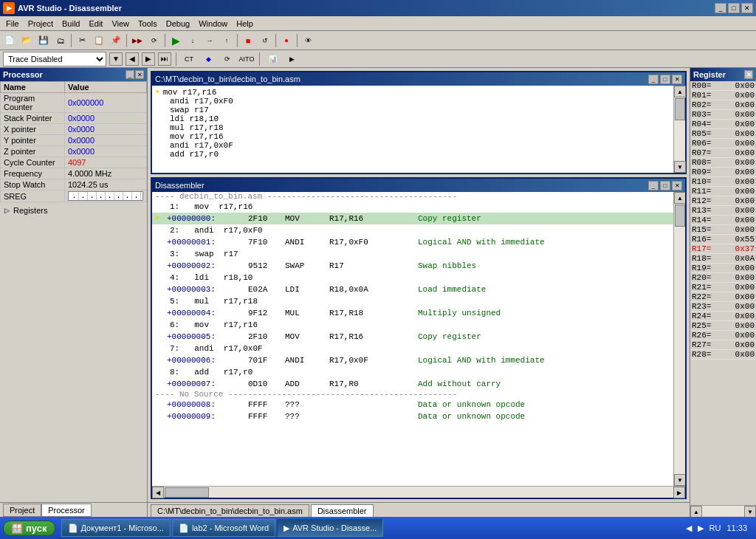 The height and width of the screenshot is (539, 756). I want to click on reg-scroll-down: ▼, so click(750, 511).